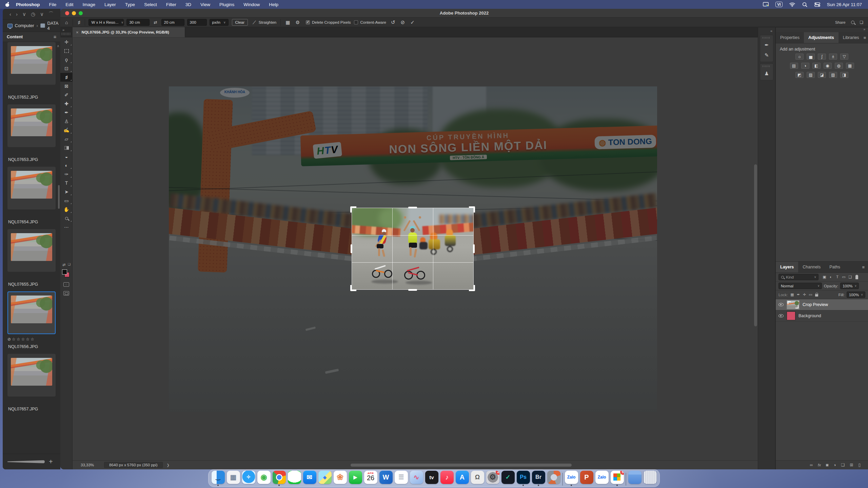  Describe the element at coordinates (268, 22) in the screenshot. I see `straighten-label: Straighten` at that location.